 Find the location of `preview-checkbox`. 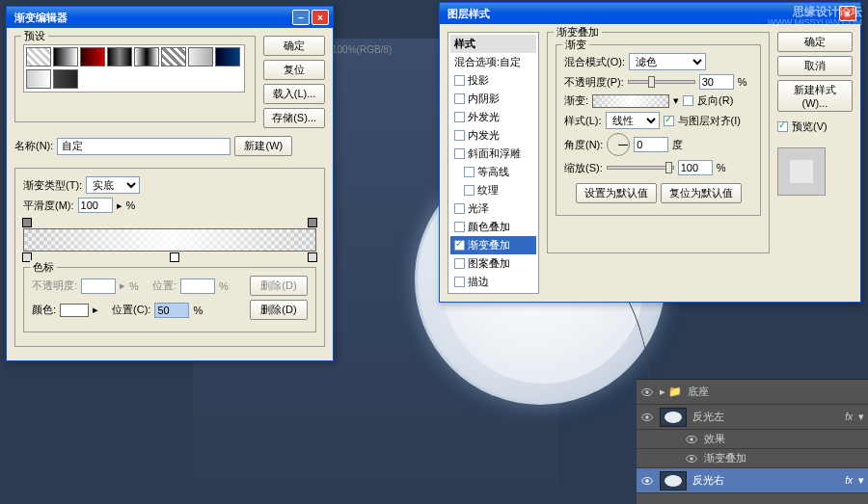

preview-checkbox is located at coordinates (783, 127).